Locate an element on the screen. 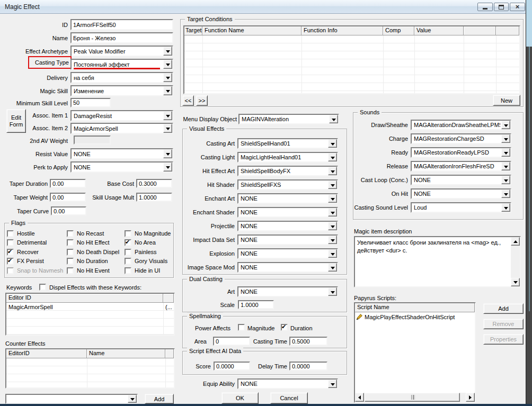 The height and width of the screenshot is (406, 532). explosion-dropdown: NONE is located at coordinates (288, 254).